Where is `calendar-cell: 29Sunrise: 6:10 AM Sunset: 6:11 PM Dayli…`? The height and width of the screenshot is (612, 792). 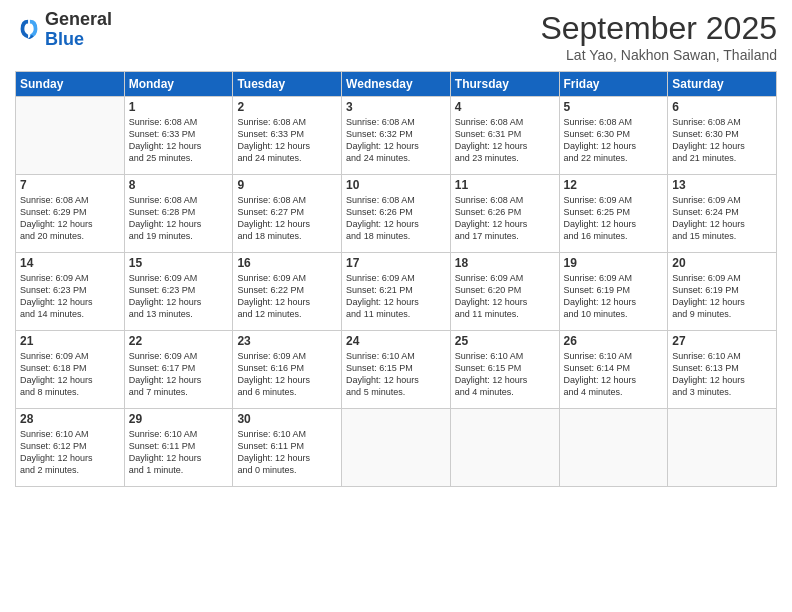
calendar-cell: 29Sunrise: 6:10 AM Sunset: 6:11 PM Dayli… is located at coordinates (178, 448).